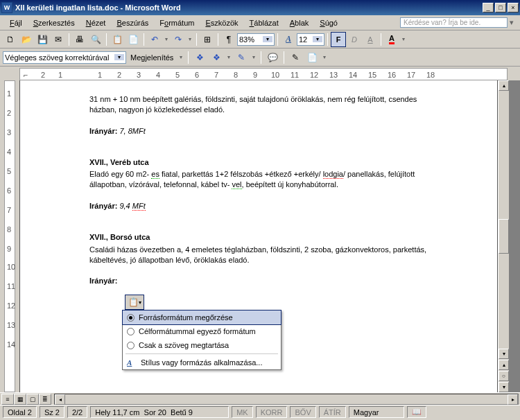 The height and width of the screenshot is (420, 520). I want to click on undo-button: ↶, so click(155, 40).